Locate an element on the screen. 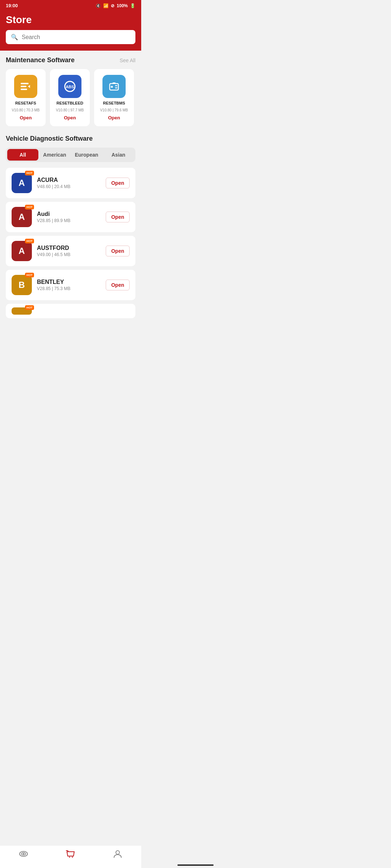  maint-open-resetbleed: Open is located at coordinates (70, 118).